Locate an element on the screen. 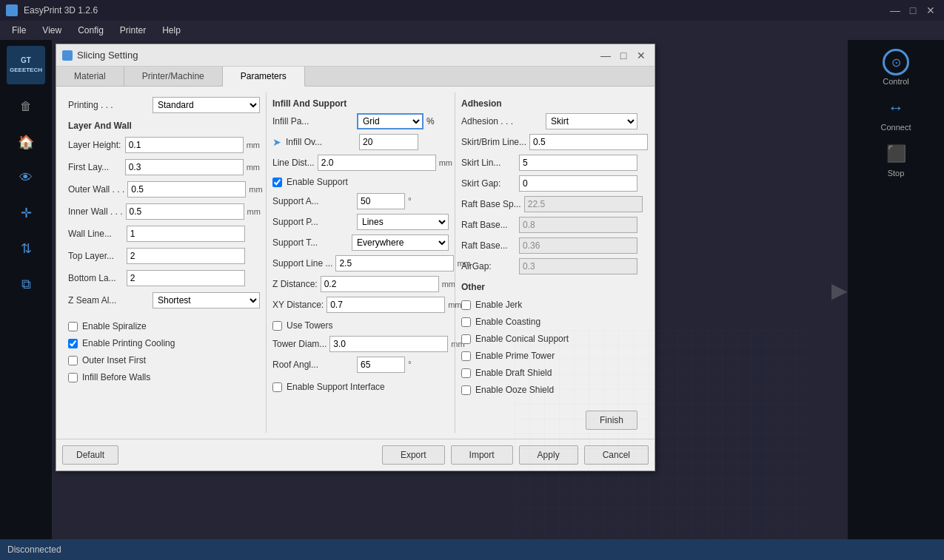  inner-wall-label: Inner Wall . . . is located at coordinates (96, 212).